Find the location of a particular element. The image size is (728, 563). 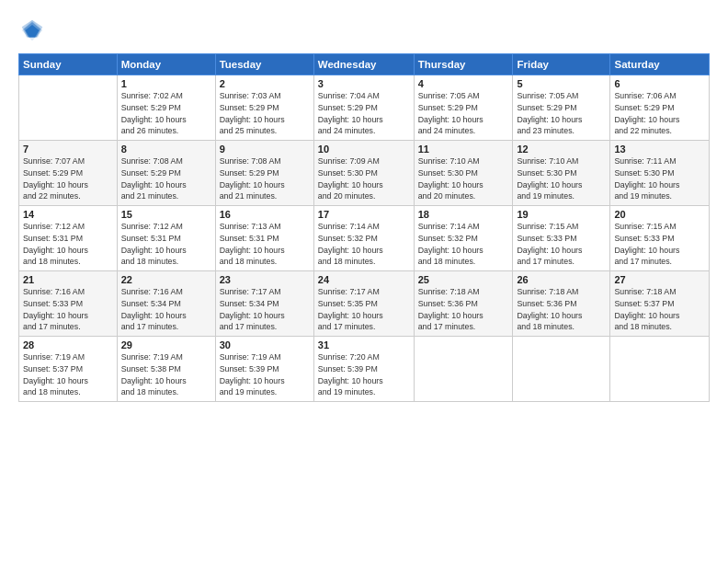

weekday-header-sunday: Sunday is located at coordinates (68, 64).